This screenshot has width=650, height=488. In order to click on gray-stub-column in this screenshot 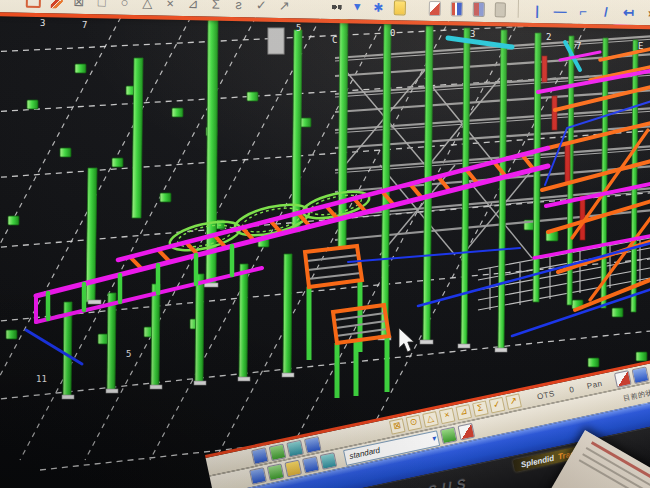, I will do `click(276, 41)`.